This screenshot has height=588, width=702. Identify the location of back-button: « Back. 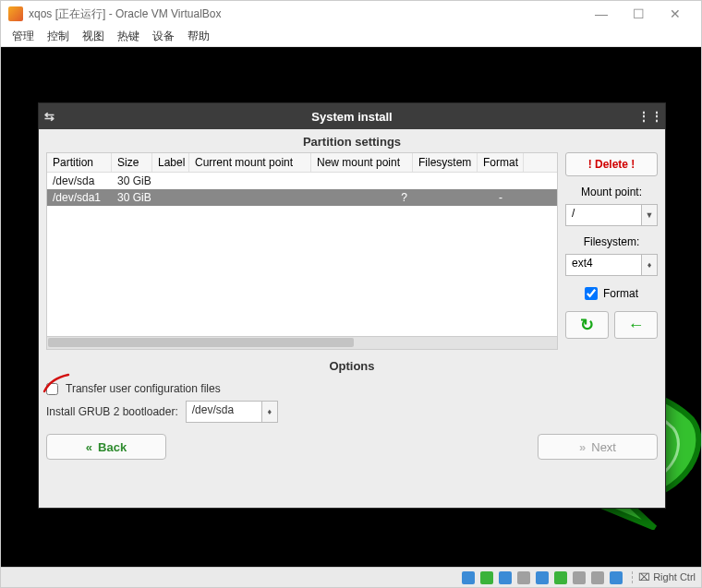
(106, 447).